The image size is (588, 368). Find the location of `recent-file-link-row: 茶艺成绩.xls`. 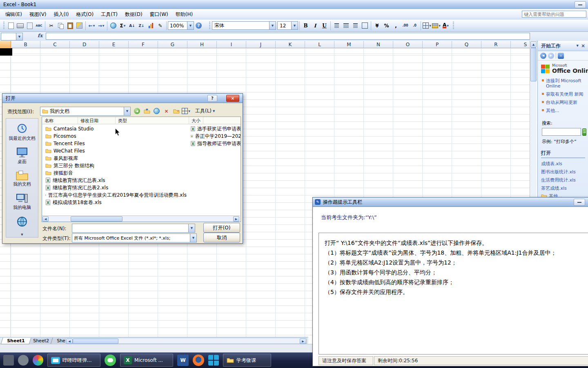

recent-file-link-row: 茶艺成绩.xls is located at coordinates (563, 188).